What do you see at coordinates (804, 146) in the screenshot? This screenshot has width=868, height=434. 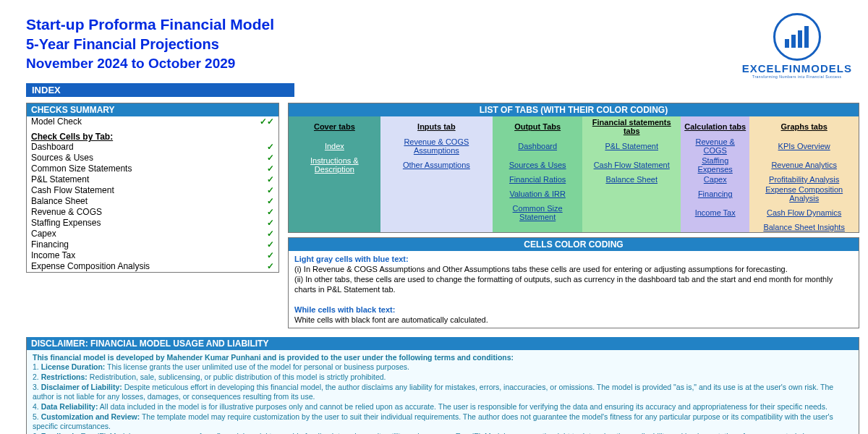 I see `tab-link: KPIs Overview` at bounding box center [804, 146].